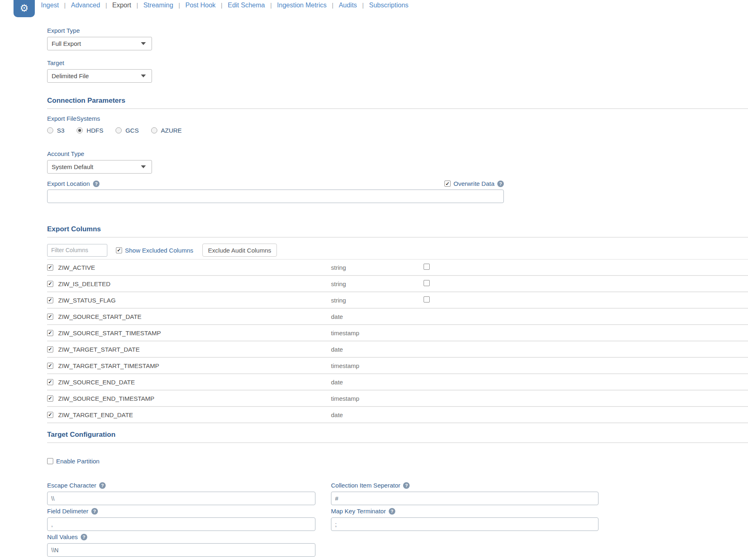 This screenshot has height=560, width=748. What do you see at coordinates (201, 5) in the screenshot?
I see `nav-link-post-hook: Post Hook` at bounding box center [201, 5].